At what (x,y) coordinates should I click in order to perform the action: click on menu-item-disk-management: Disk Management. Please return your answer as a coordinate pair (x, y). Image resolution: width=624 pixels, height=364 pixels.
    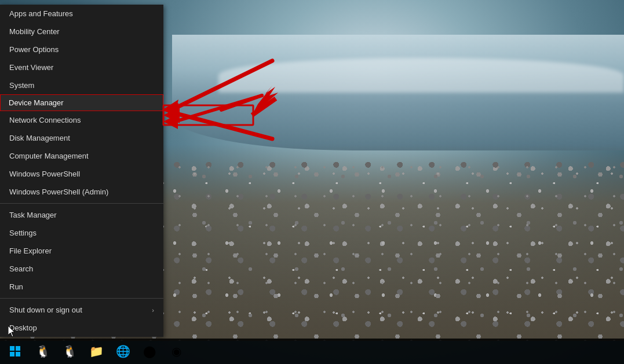
    Looking at the image, I should click on (82, 138).